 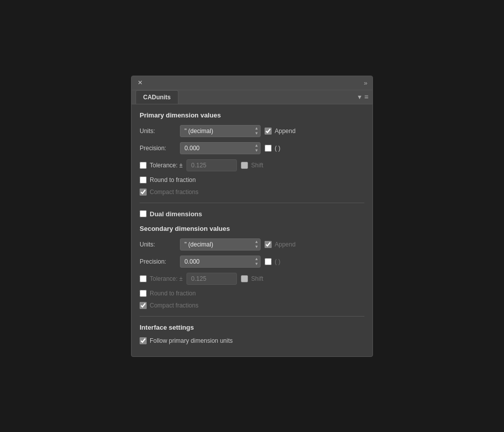 I want to click on secondary-round-row: Round to fraction, so click(x=252, y=293).